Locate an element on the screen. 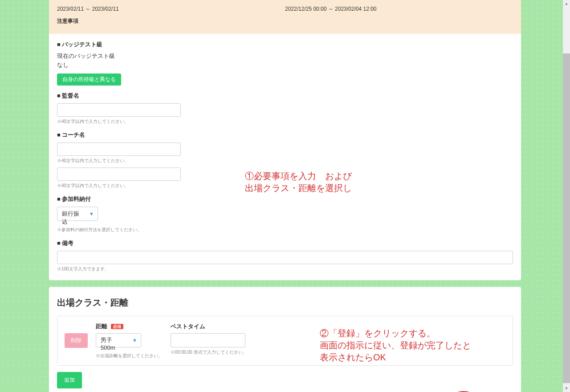 This screenshot has height=392, width=570. current-badge-value: なし is located at coordinates (285, 65).